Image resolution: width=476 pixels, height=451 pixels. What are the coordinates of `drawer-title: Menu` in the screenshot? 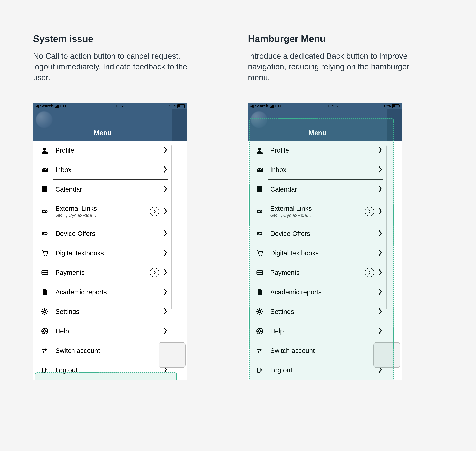 It's located at (103, 133).